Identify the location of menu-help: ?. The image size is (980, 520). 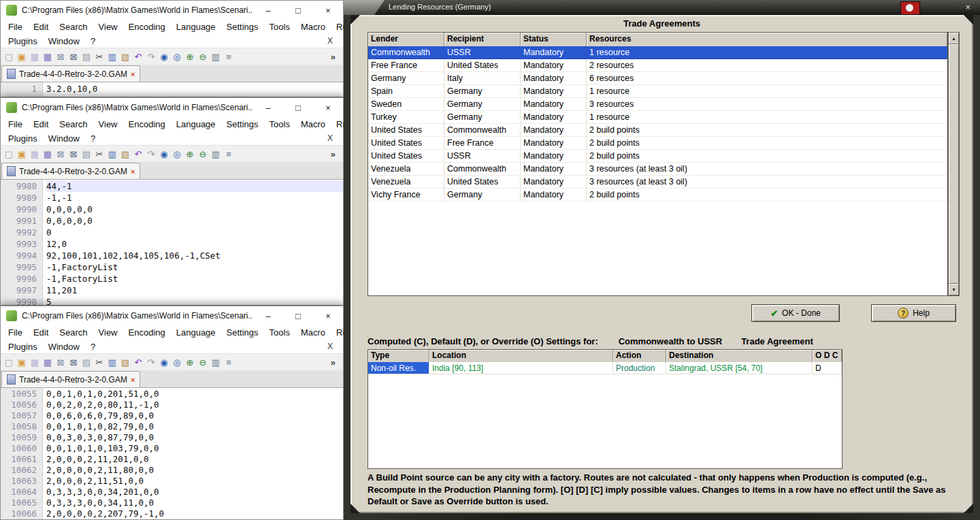
(93, 139).